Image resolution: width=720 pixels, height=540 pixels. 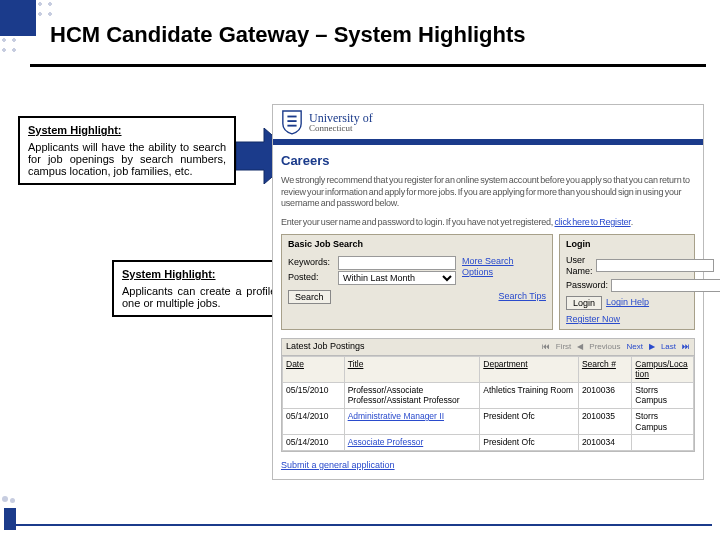 What do you see at coordinates (530, 395) in the screenshot?
I see `cell-dept: Athletics Training Room` at bounding box center [530, 395].